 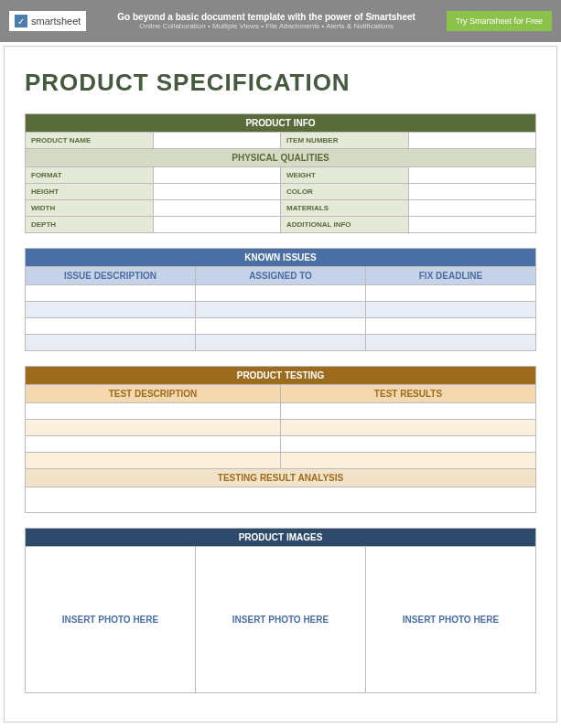 What do you see at coordinates (281, 538) in the screenshot?
I see `product-images-header: PRODUCT IMAGES` at bounding box center [281, 538].